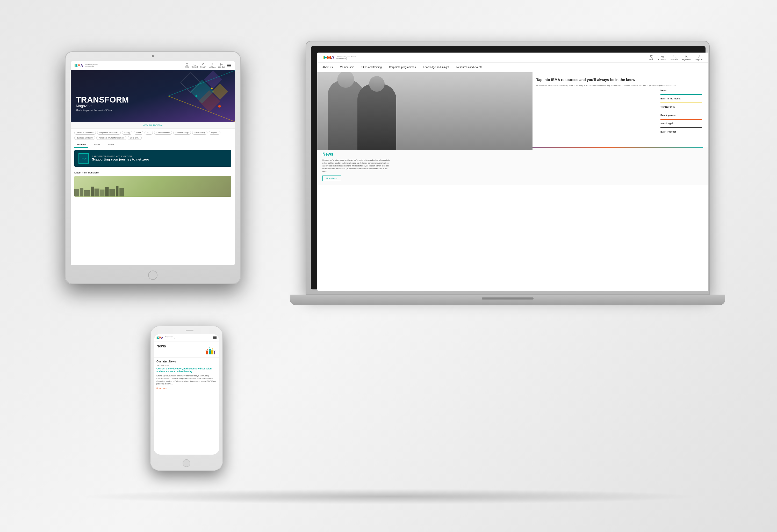 This screenshot has width=777, height=532. I want to click on tablet-contact-label: Contact, so click(195, 67).